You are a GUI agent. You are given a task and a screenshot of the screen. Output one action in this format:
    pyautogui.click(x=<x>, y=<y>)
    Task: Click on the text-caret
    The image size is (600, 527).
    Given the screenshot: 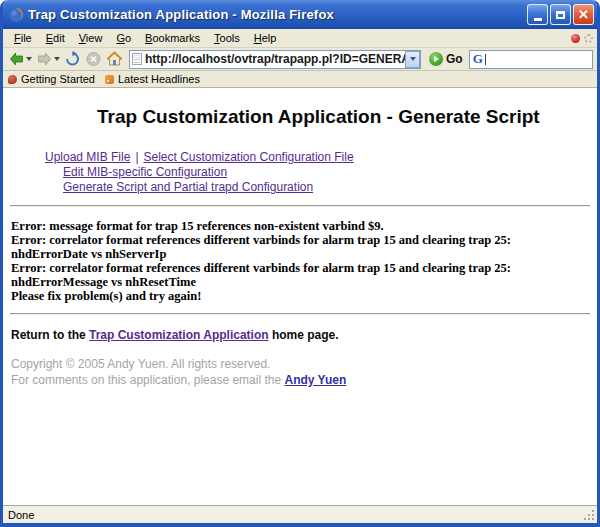 What is the action you would take?
    pyautogui.click(x=486, y=60)
    